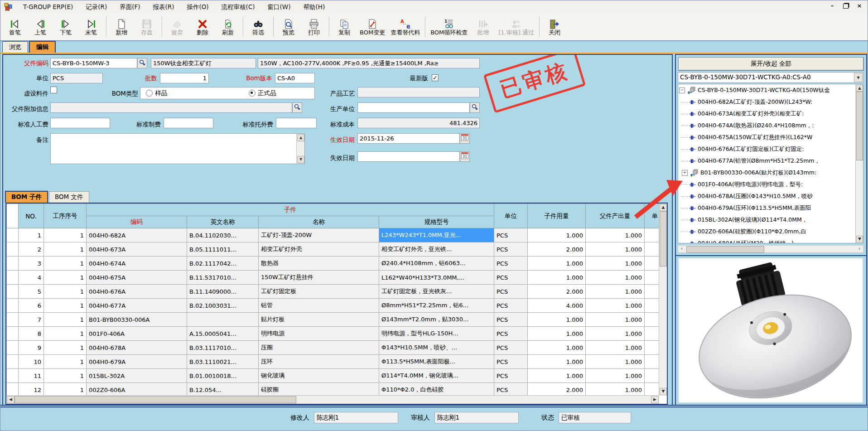 The image size is (868, 431). Describe the element at coordinates (137, 362) in the screenshot. I see `cell-code: 004H0-679A` at that location.